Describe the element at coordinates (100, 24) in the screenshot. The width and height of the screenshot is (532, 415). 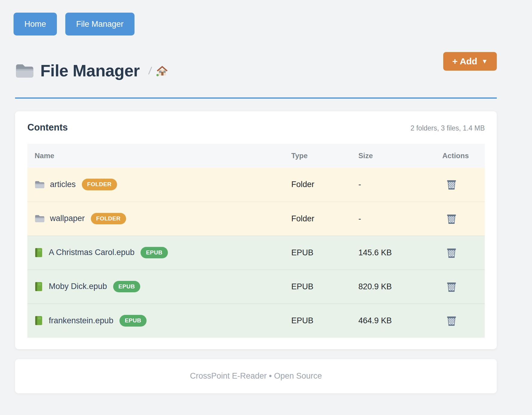
I see `nav-file-manager-button: File Manager` at that location.